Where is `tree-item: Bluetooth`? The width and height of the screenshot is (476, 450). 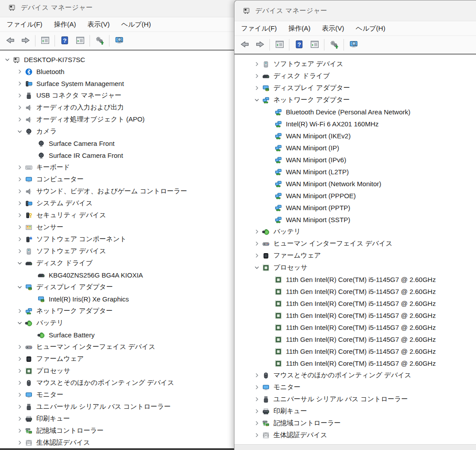 tree-item: Bluetooth is located at coordinates (119, 72).